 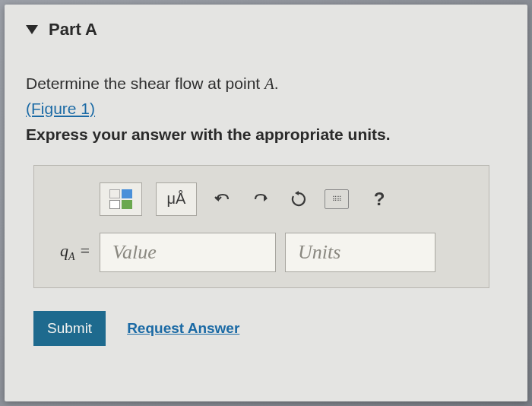 I want to click on part-title: Part A, so click(x=73, y=30).